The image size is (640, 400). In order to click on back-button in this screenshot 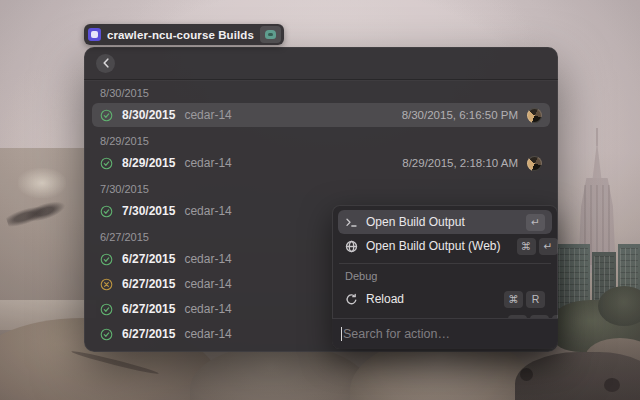, I will do `click(106, 64)`.